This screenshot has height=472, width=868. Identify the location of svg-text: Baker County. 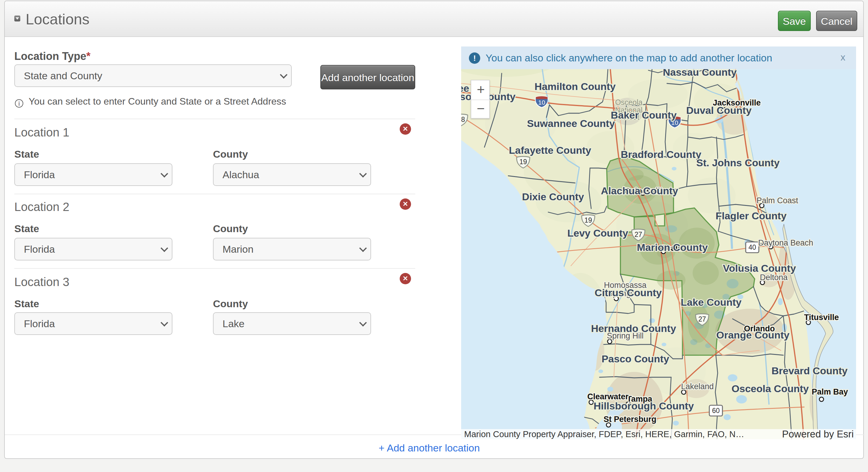
(644, 115).